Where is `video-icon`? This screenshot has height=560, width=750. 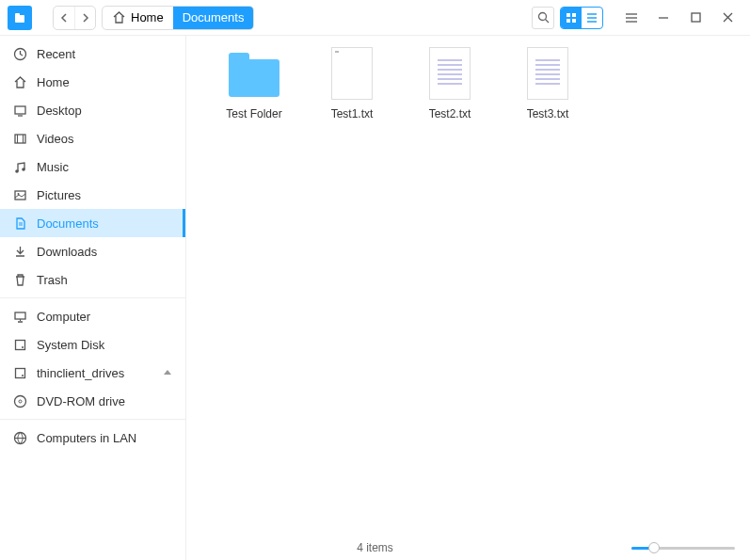 video-icon is located at coordinates (21, 139).